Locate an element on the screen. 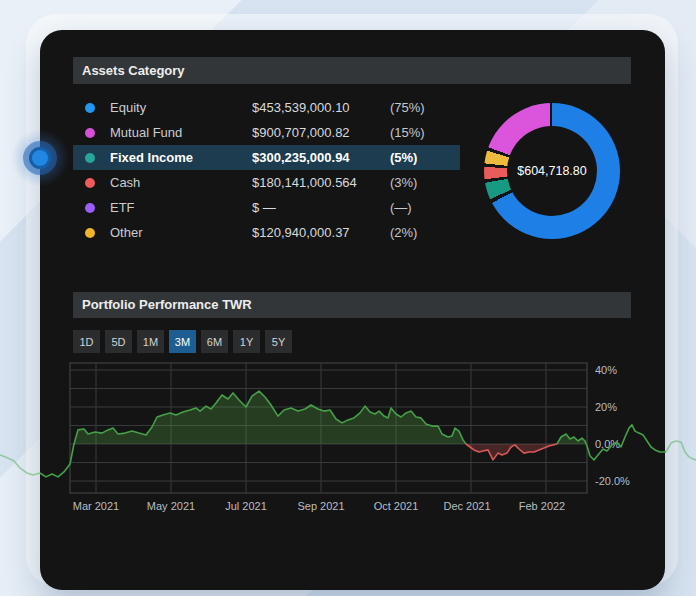 The height and width of the screenshot is (596, 696). range-button-1d: 1D is located at coordinates (86, 342).